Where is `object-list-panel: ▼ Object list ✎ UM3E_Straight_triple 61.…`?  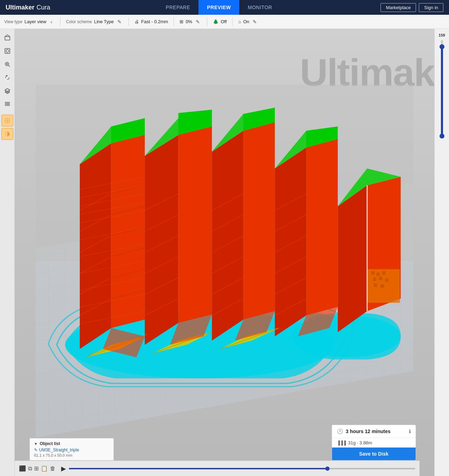
object-list-panel: ▼ Object list ✎ UM3E_Straight_triple 61.… is located at coordinates (72, 449).